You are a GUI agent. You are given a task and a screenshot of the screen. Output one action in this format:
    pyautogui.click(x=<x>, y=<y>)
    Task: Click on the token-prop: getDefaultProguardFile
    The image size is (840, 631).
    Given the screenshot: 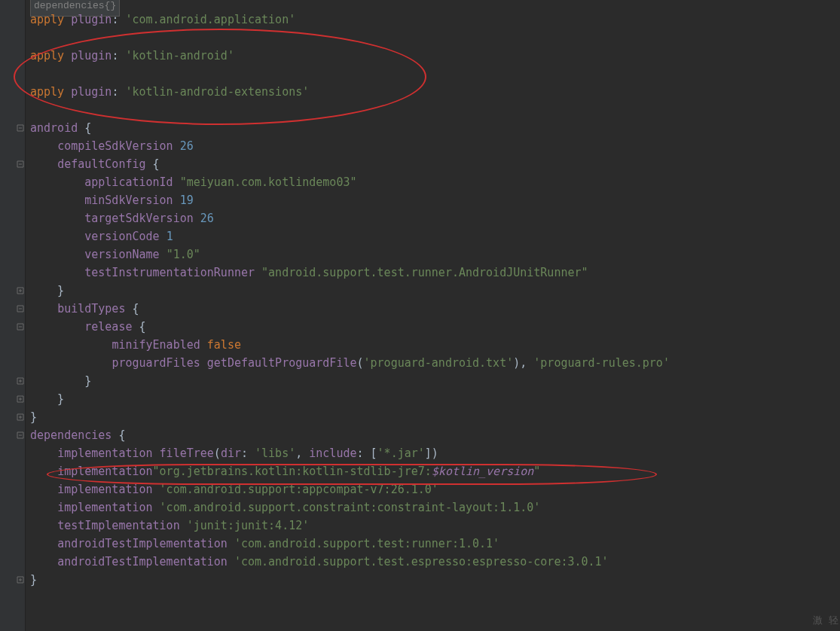 What is the action you would take?
    pyautogui.click(x=282, y=363)
    